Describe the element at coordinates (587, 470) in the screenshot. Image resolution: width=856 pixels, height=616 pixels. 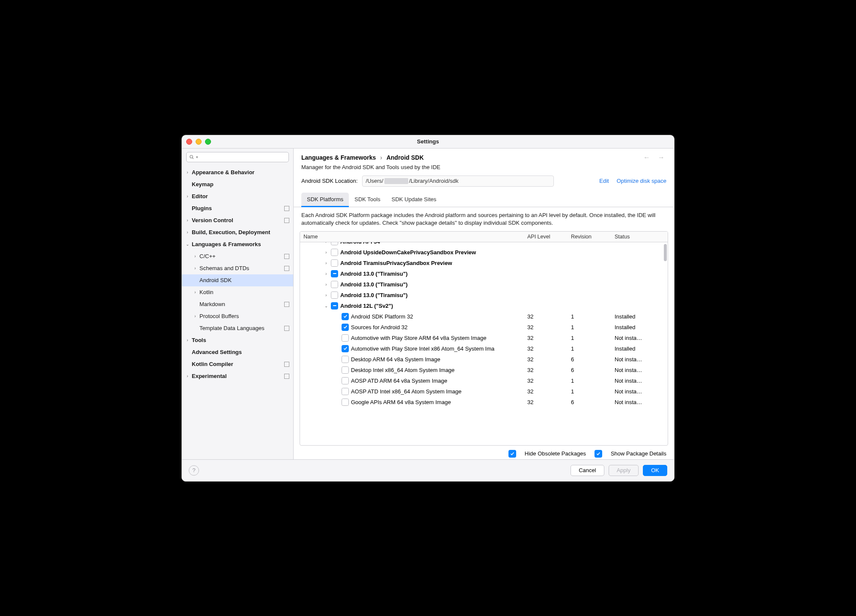
I see `cancel-button: Cancel` at that location.